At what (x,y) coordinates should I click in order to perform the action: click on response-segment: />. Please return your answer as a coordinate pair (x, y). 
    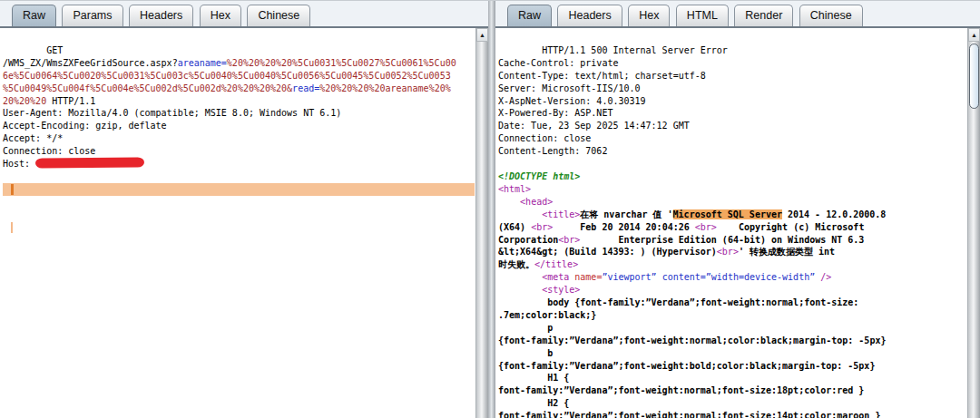
    Looking at the image, I should click on (826, 277).